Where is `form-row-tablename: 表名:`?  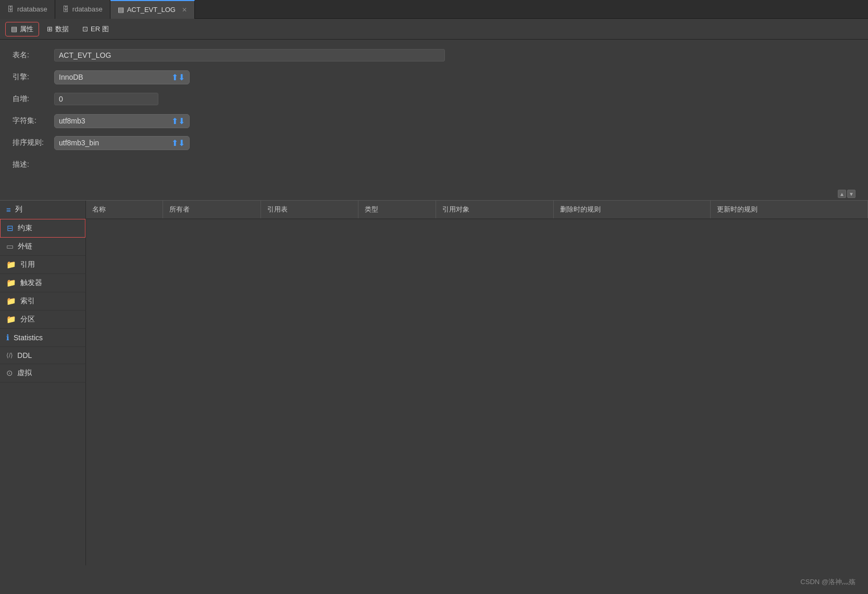 form-row-tablename: 表名: is located at coordinates (434, 55).